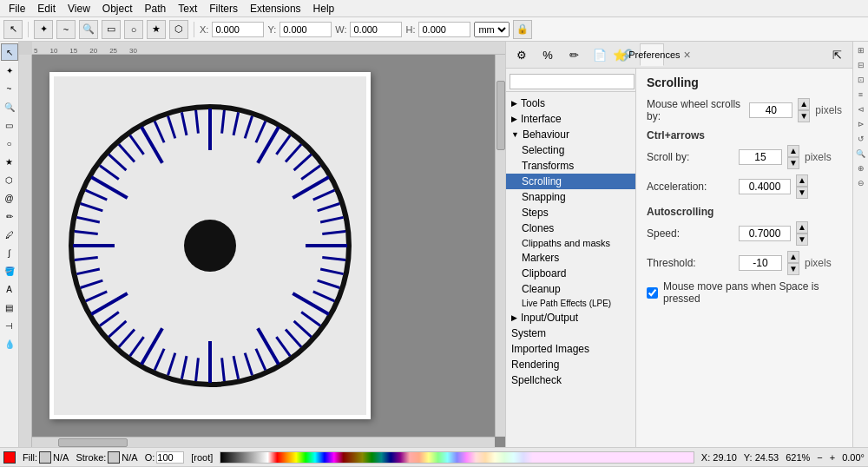  Describe the element at coordinates (376, 30) in the screenshot. I see `w-input` at that location.